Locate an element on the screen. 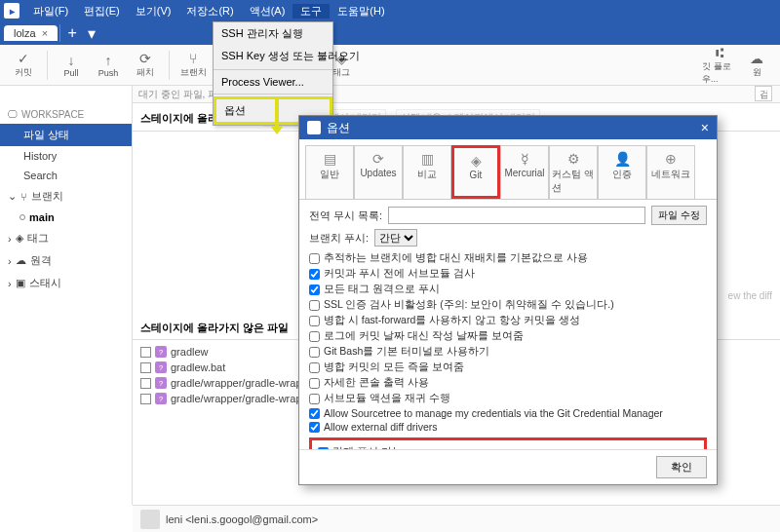 The image size is (780, 532). sidebar-tag-group: ›◈태그 is located at coordinates (66, 238).